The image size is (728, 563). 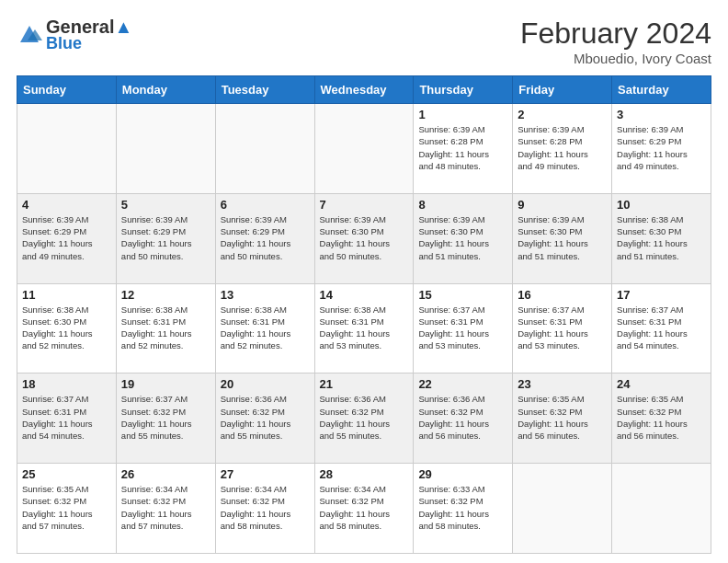 I want to click on calendar-header-tuesday: Tuesday, so click(x=265, y=90).